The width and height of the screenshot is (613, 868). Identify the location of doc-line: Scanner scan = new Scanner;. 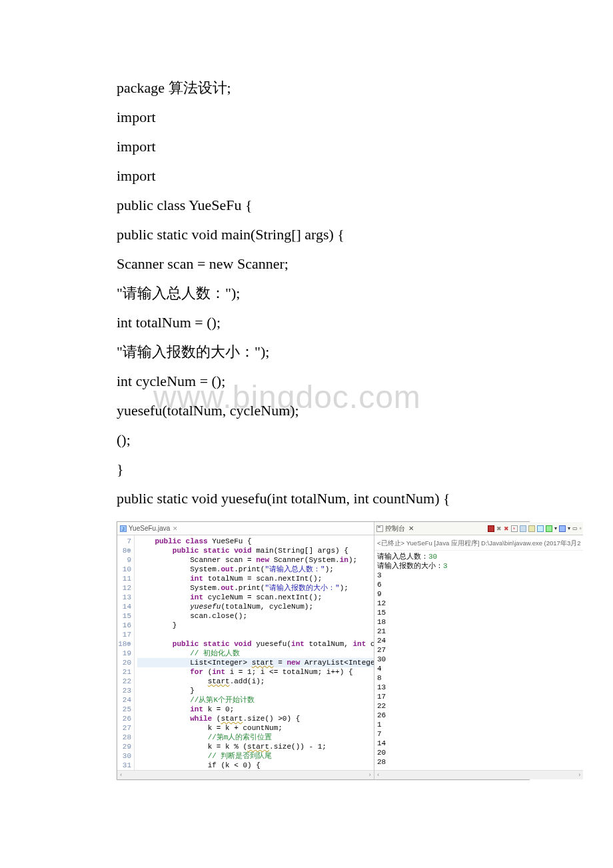
(310, 264).